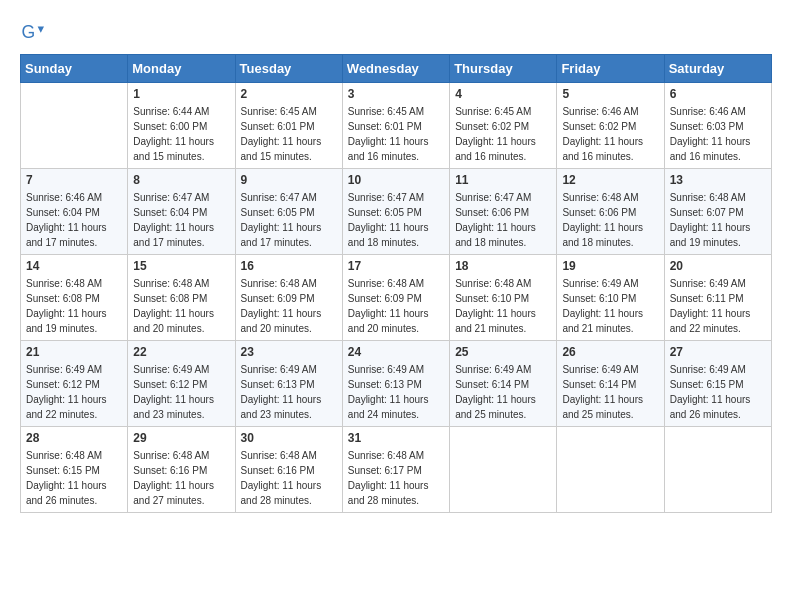 The width and height of the screenshot is (792, 612). I want to click on day-number: 31, so click(396, 438).